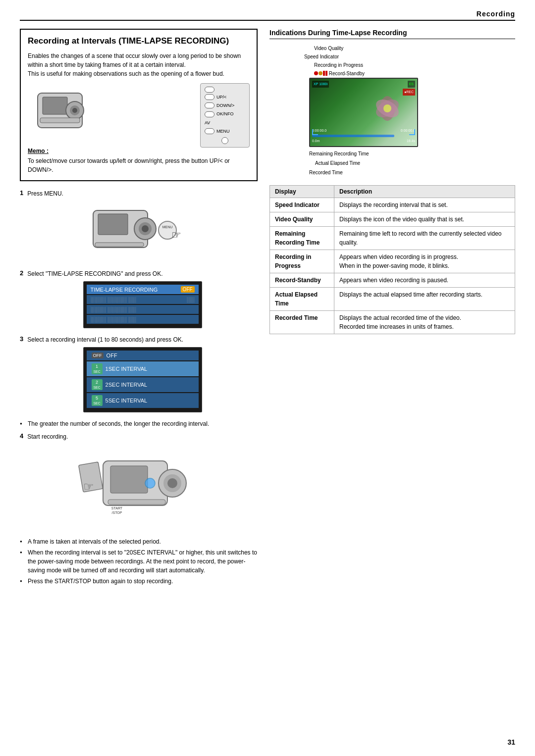 The height and width of the screenshot is (756, 535). What do you see at coordinates (425, 280) in the screenshot?
I see `td-rs-desc: Appears when video recording is paused.` at bounding box center [425, 280].